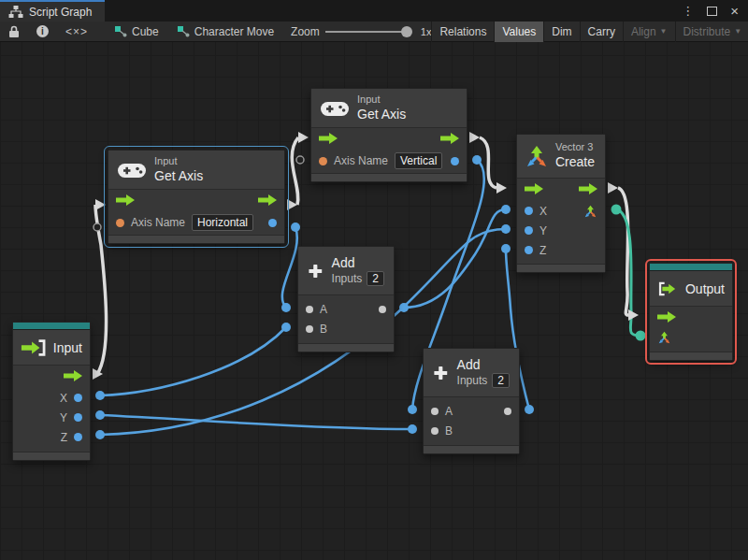 The height and width of the screenshot is (560, 748). I want to click on window-menu-icon: ⋮, so click(688, 11).